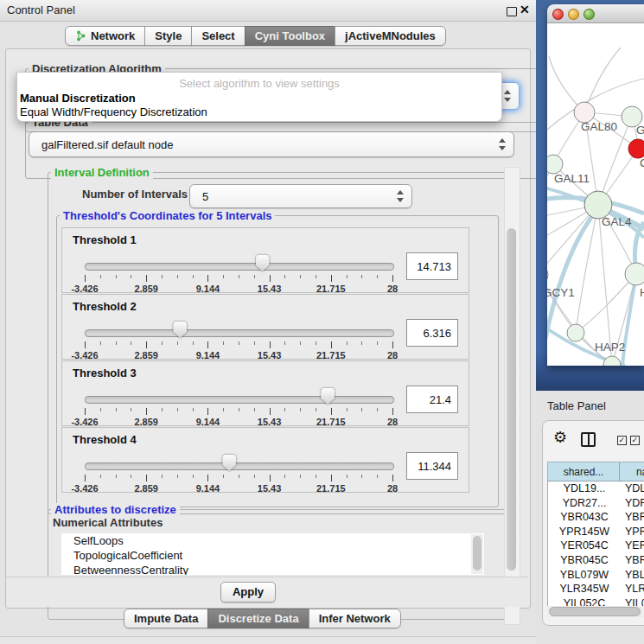  What do you see at coordinates (574, 14) in the screenshot?
I see `minimize-traffic-light-icon` at bounding box center [574, 14].